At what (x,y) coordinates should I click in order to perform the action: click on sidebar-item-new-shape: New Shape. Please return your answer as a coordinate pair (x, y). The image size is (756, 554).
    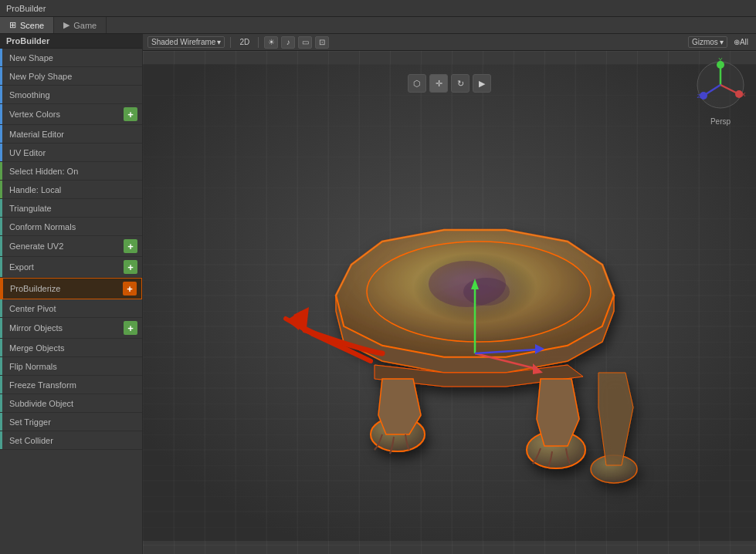
    Looking at the image, I should click on (71, 58).